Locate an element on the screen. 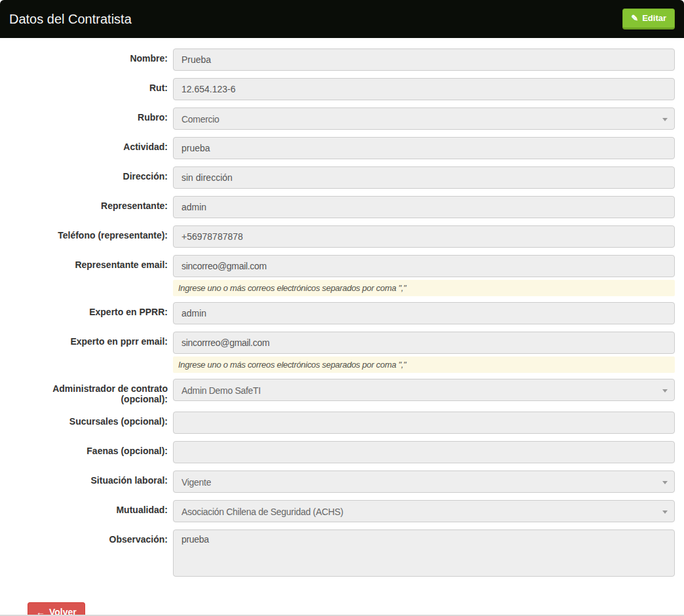 The width and height of the screenshot is (684, 616). field-representante: Representante: is located at coordinates (342, 207).